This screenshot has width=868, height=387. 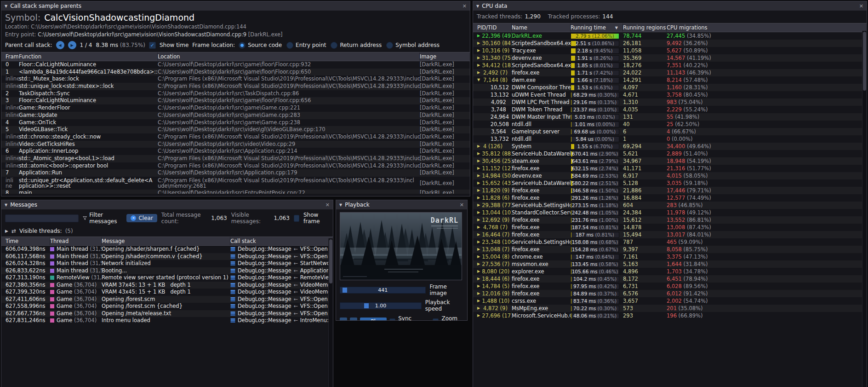 I want to click on cpu-row: ▶27,696 (17)Microsoft.ServiceHub.Co48.06…, so click(x=670, y=316).